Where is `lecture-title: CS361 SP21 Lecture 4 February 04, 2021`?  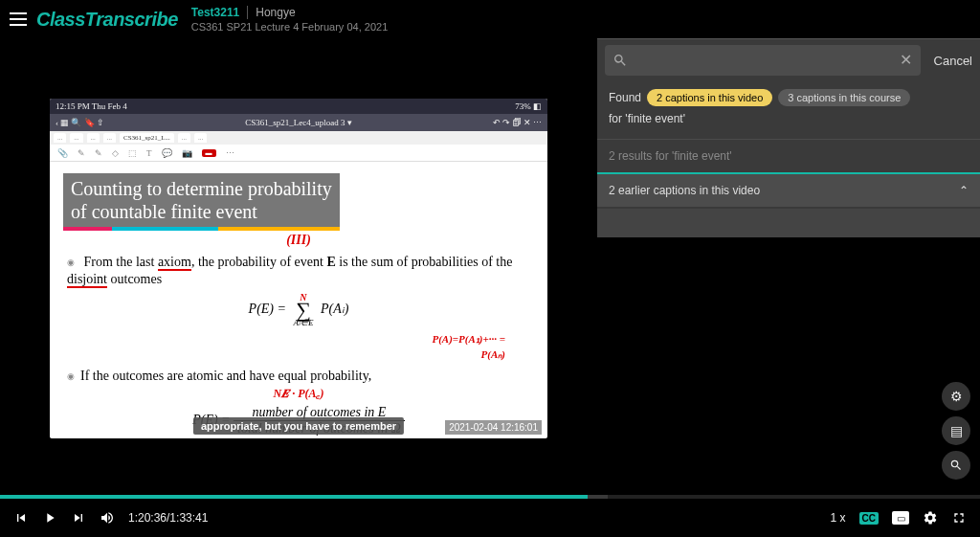 lecture-title: CS361 SP21 Lecture 4 February 04, 2021 is located at coordinates (289, 27).